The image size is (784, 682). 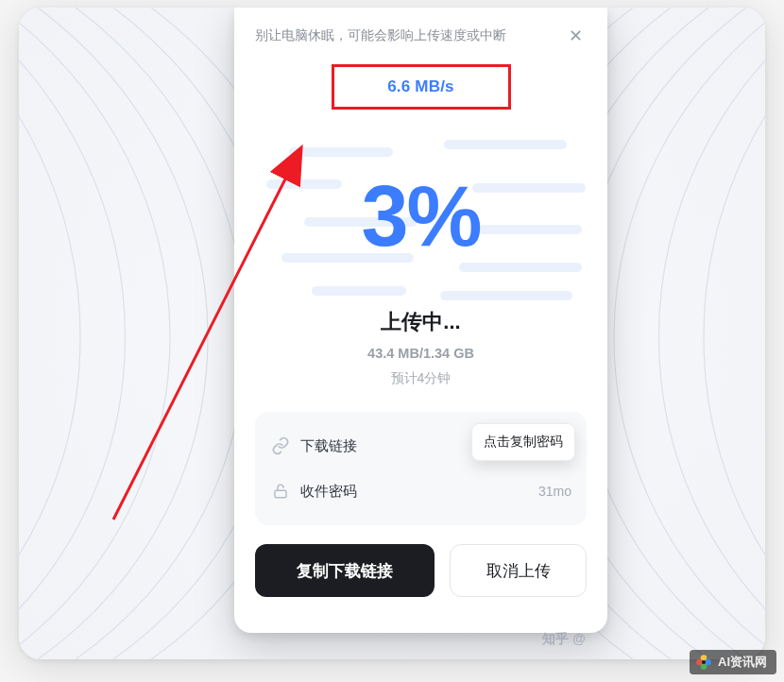 I want to click on upload-percent-area: 3%, so click(x=421, y=216).